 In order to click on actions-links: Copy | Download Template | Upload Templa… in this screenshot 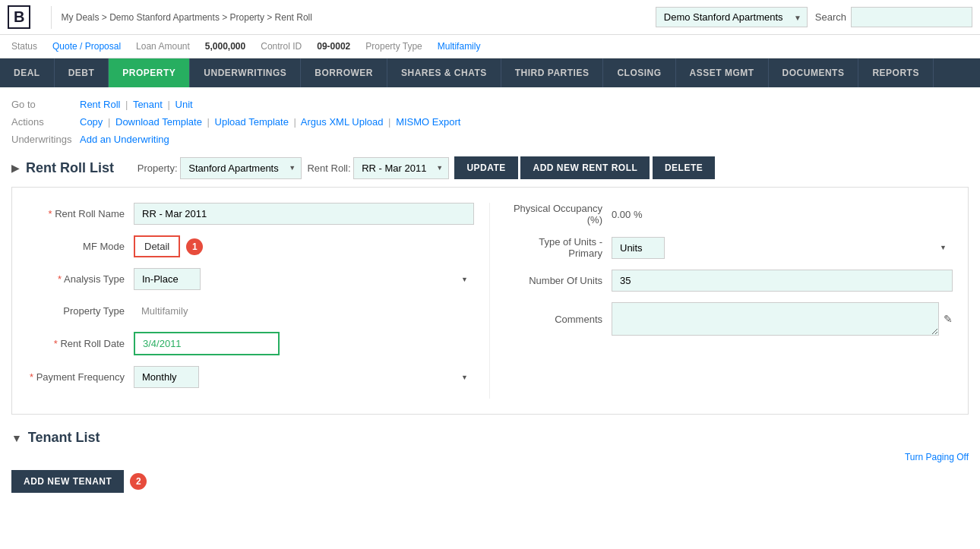, I will do `click(271, 121)`.